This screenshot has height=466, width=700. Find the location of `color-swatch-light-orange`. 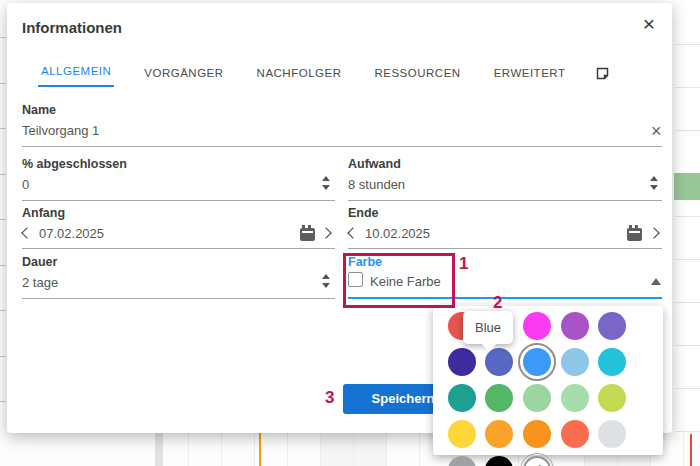

color-swatch-light-orange is located at coordinates (499, 434).